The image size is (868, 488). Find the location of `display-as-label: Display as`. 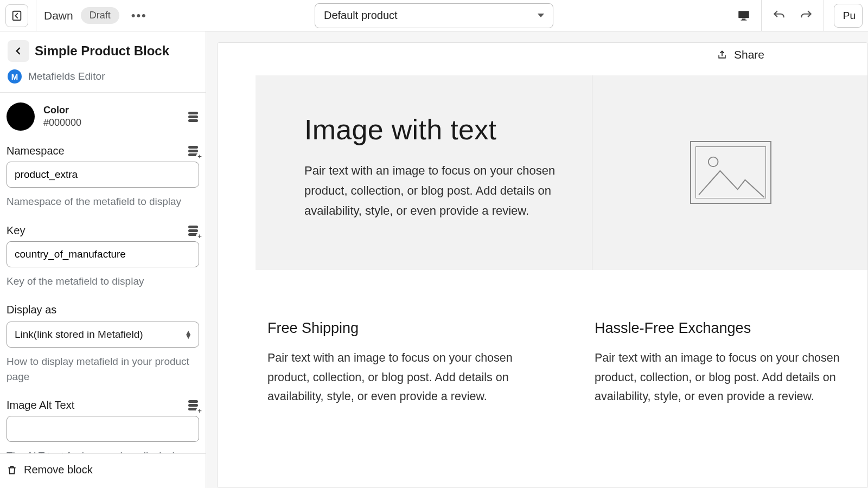

display-as-label: Display as is located at coordinates (103, 310).